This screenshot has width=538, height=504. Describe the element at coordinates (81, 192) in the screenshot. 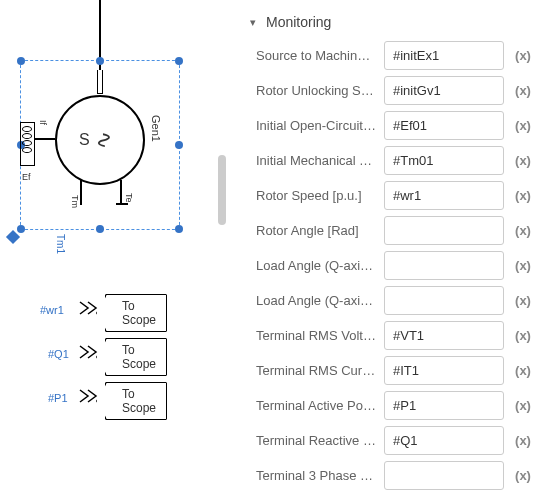

I see `machine-port-tm` at that location.